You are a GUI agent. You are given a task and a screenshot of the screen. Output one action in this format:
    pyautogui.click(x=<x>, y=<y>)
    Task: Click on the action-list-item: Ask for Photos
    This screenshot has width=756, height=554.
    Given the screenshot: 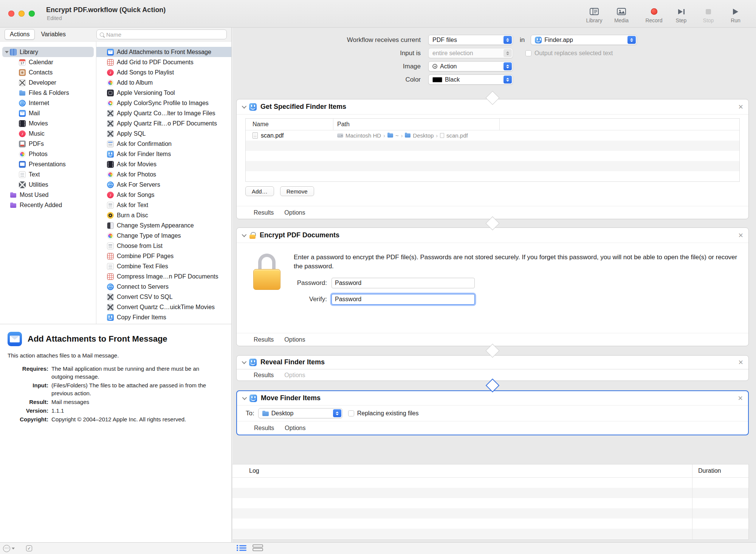 What is the action you would take?
    pyautogui.click(x=164, y=175)
    